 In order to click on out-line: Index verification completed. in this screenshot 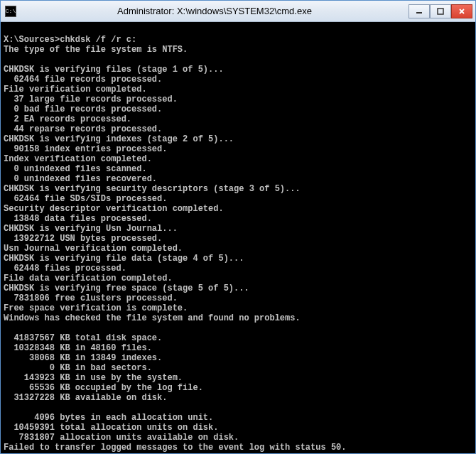, I will do `click(78, 159)`.